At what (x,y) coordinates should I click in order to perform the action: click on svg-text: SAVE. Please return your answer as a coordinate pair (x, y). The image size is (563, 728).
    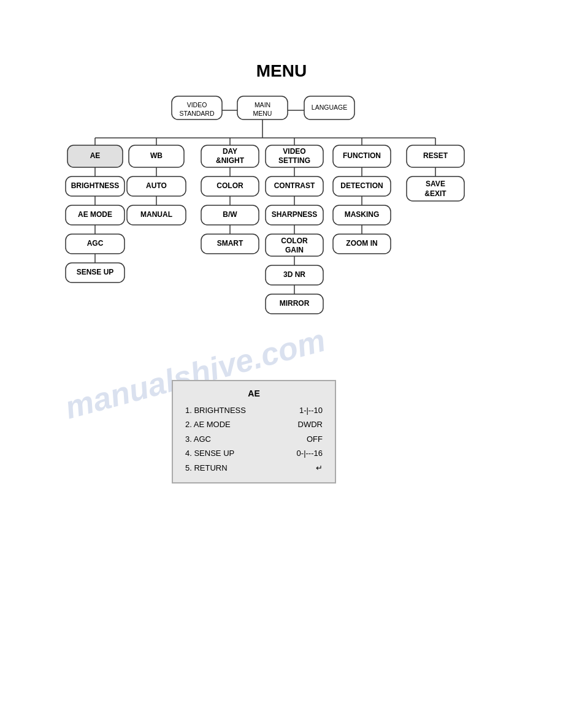
    Looking at the image, I should click on (435, 184).